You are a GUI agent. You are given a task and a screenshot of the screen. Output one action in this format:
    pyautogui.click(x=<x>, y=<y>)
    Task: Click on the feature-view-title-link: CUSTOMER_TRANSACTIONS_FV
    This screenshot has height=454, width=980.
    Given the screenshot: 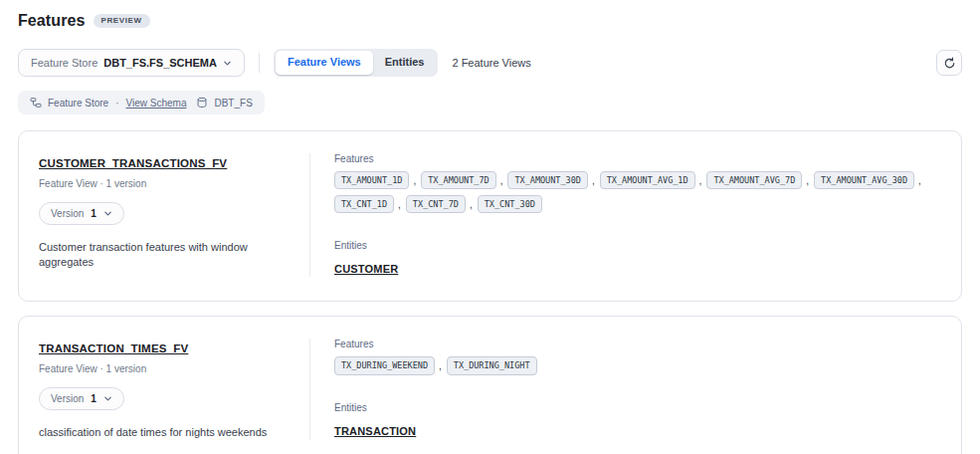 What is the action you would take?
    pyautogui.click(x=133, y=163)
    